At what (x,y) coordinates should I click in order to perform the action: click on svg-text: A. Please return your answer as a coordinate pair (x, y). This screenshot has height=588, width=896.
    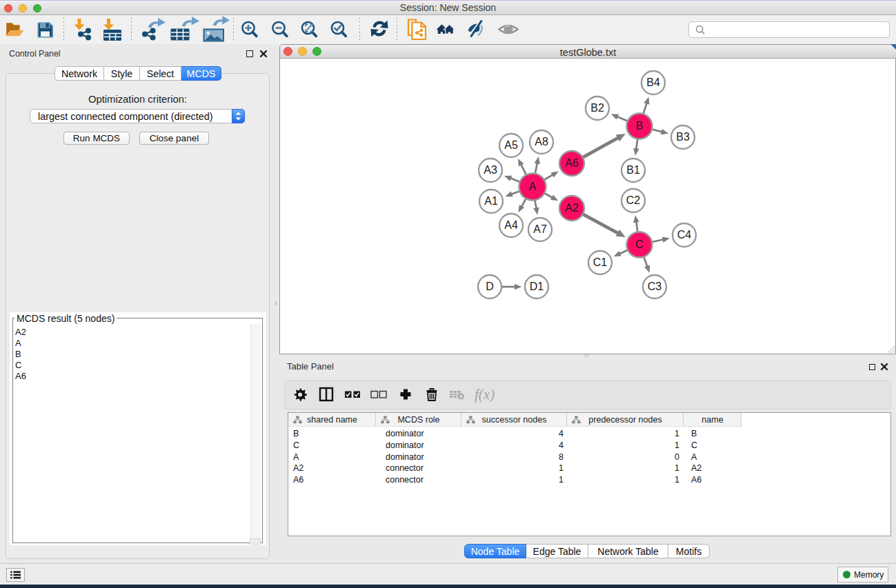
    Looking at the image, I should click on (532, 186).